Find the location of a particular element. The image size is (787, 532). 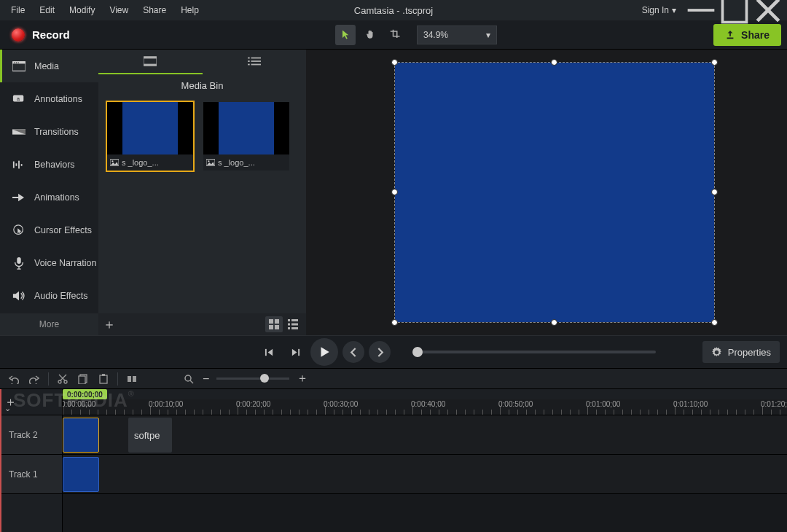

sidebar-item-audio-effects: Audio Effects is located at coordinates (50, 296).